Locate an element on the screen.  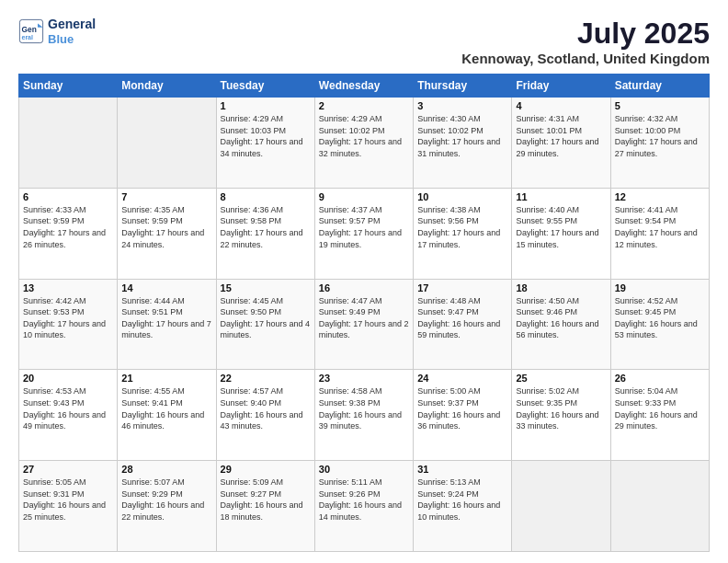
day-info: Sunrise: 4:44 AM Sunset: 9:51 PM Dayligh… is located at coordinates (166, 318).